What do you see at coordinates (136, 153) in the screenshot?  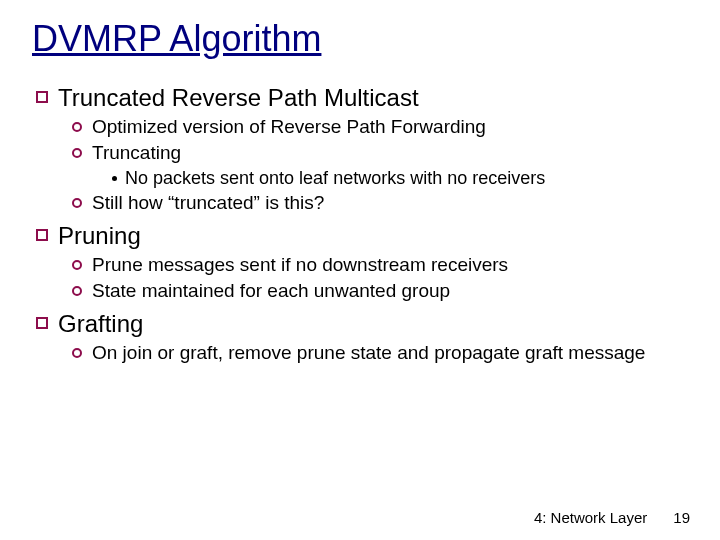 I see `bullet-text: Truncating` at bounding box center [136, 153].